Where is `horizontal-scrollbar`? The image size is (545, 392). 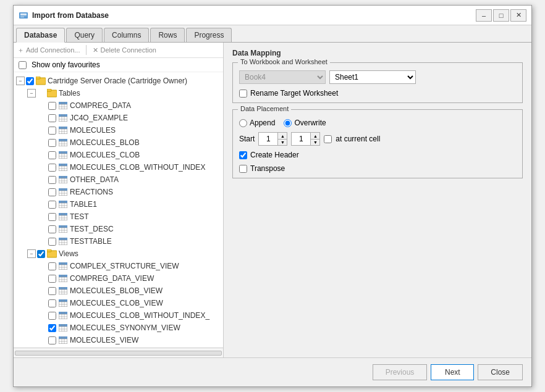 horizontal-scrollbar is located at coordinates (119, 352).